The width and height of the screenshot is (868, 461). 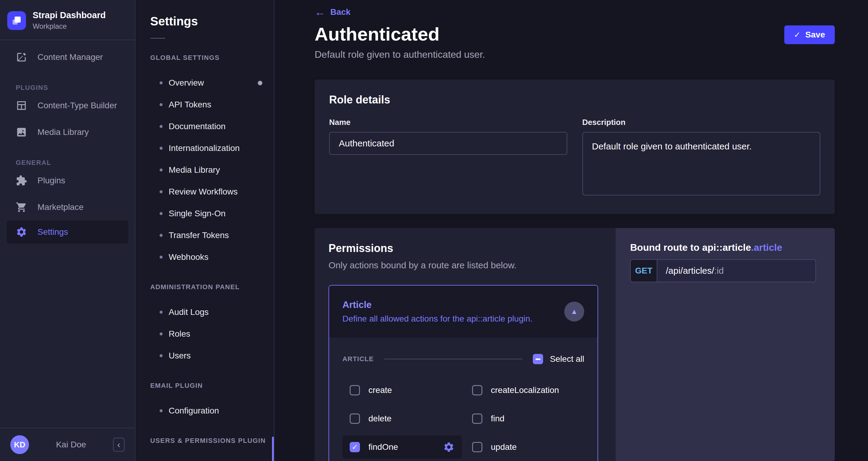 What do you see at coordinates (205, 257) in the screenshot?
I see `settings-item-webhooks: Webhooks` at bounding box center [205, 257].